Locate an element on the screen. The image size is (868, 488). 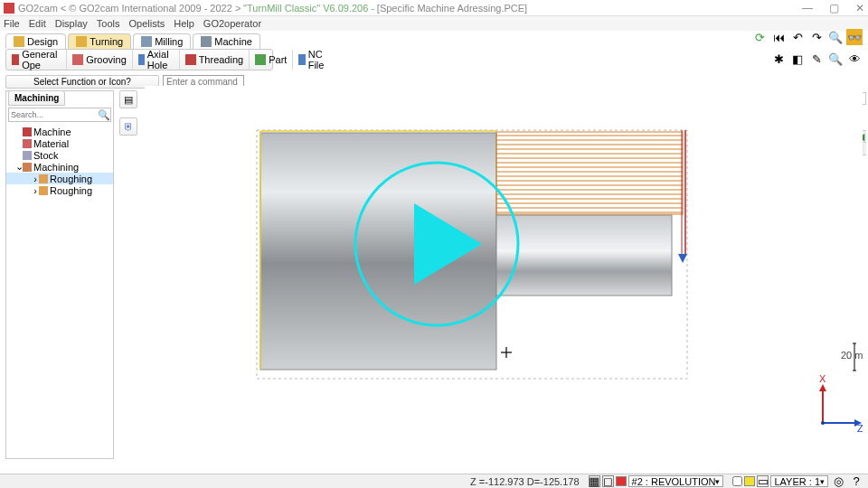
right-tools-row2: ✱ ◧ ✎ 🔍 👁 is located at coordinates (816, 59).